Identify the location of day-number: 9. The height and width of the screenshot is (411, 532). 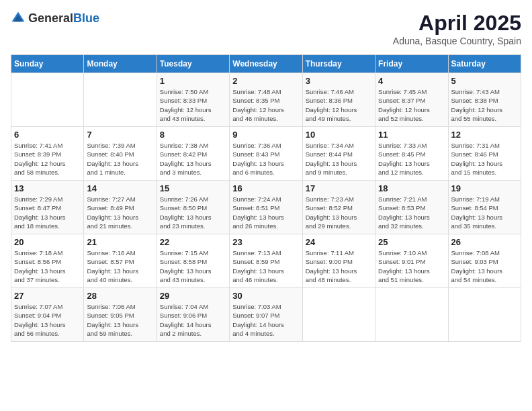
(266, 134).